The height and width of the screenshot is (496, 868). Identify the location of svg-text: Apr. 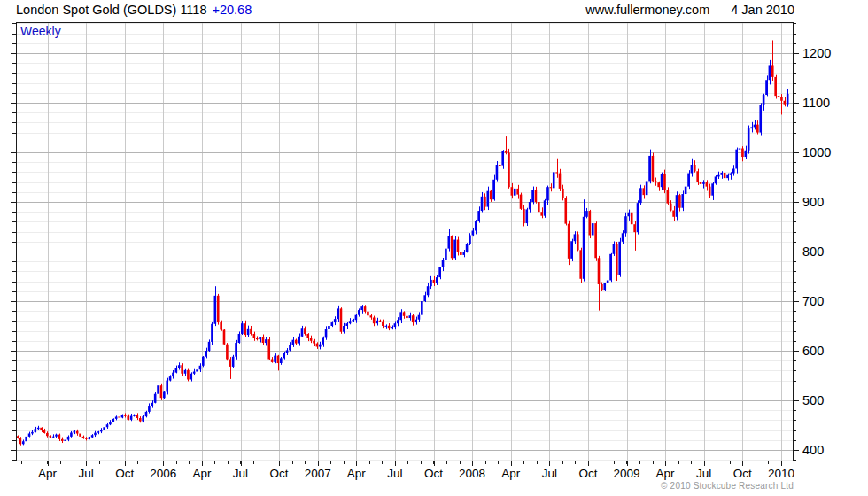
(511, 473).